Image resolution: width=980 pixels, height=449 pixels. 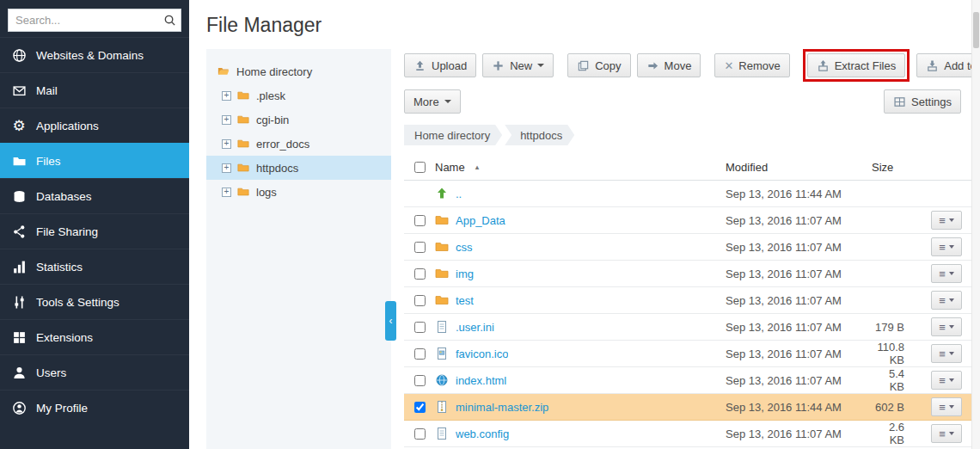 What do you see at coordinates (475, 327) in the screenshot?
I see `file-link: .user.ini` at bounding box center [475, 327].